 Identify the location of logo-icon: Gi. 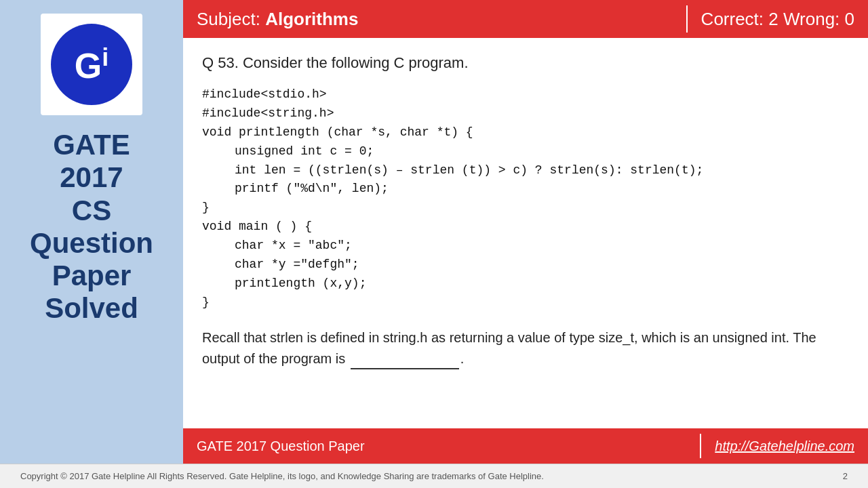
(92, 64).